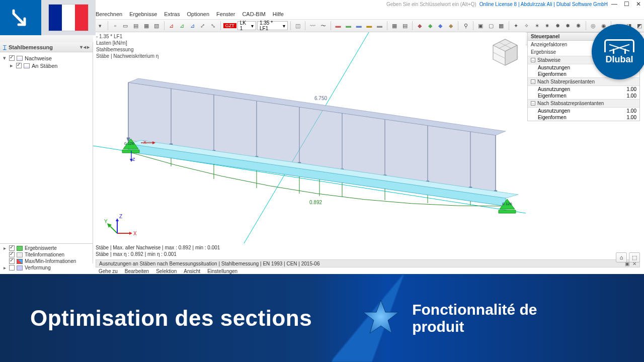  What do you see at coordinates (584, 89) in the screenshot?
I see `row-ausnutzungen-2: Ausnutzungen1.00` at bounding box center [584, 89].